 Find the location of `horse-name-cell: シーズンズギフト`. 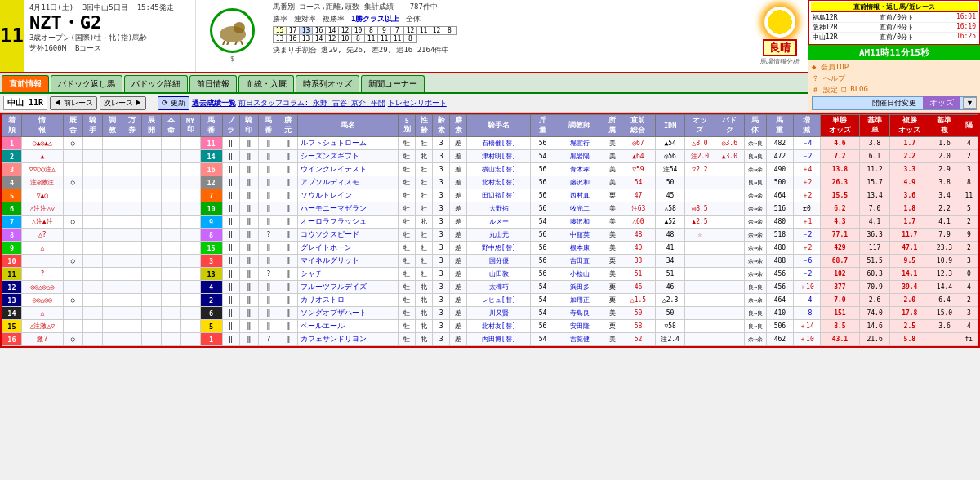

horse-name-cell: シーズンズギフト is located at coordinates (348, 157).